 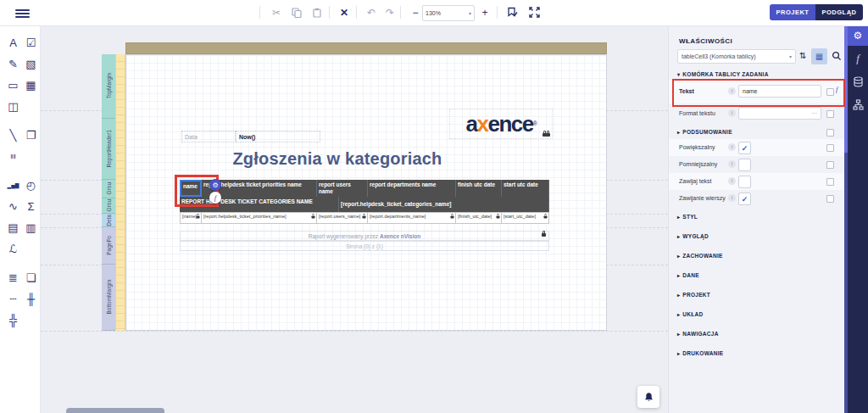 I want to click on band-page-footer: PageFo, so click(x=108, y=246).